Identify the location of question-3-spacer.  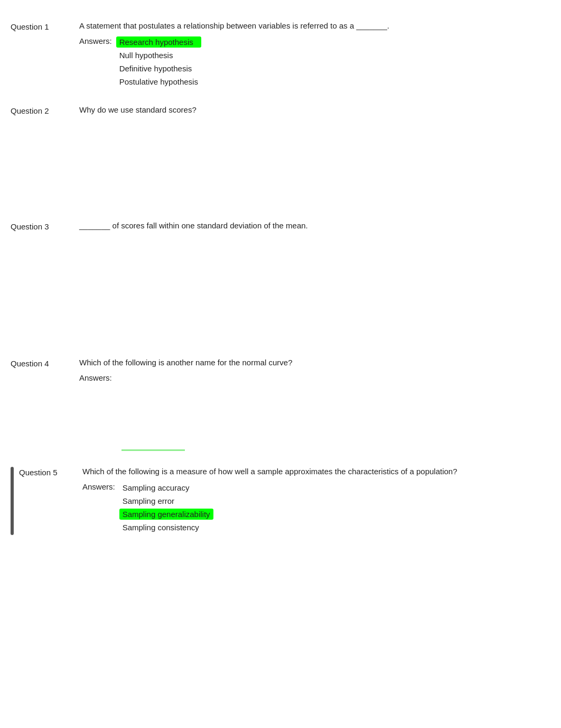
(315, 289).